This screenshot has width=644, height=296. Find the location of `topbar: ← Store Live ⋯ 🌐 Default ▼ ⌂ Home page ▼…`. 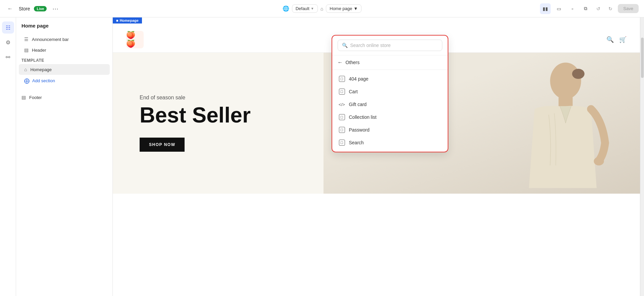

topbar: ← Store Live ⋯ 🌐 Default ▼ ⌂ Home page ▼… is located at coordinates (322, 9).